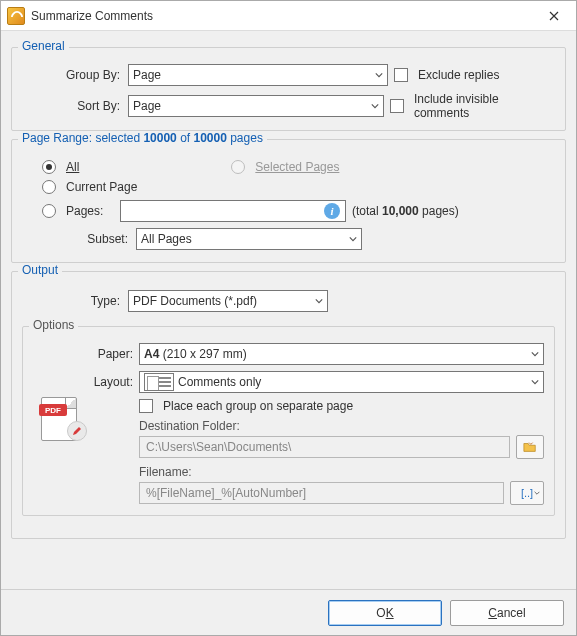 This screenshot has width=577, height=636. I want to click on subset-value: All Pages, so click(166, 239).